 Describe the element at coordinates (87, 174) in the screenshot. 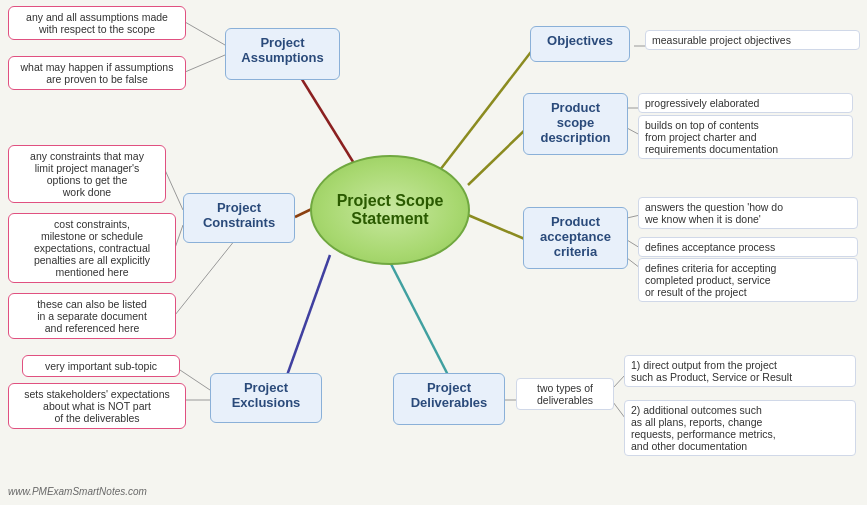

I see `constraint-text-1: any constraints that maylimit project ma…` at that location.